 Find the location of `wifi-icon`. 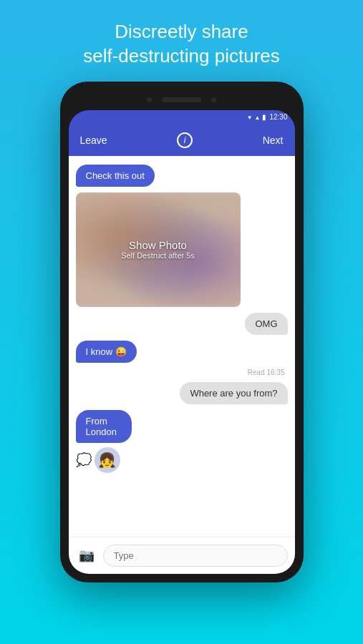

wifi-icon is located at coordinates (250, 117).